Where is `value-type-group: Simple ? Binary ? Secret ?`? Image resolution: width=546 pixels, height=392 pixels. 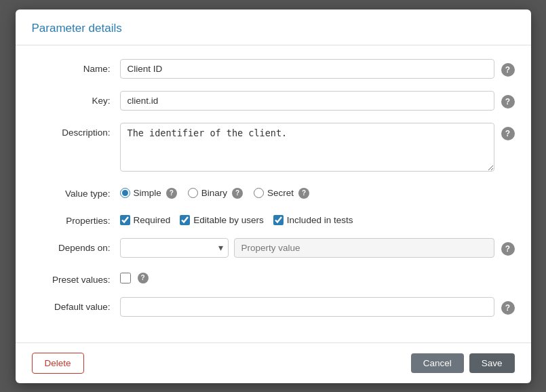 value-type-group: Simple ? Binary ? Secret ? is located at coordinates (215, 191).